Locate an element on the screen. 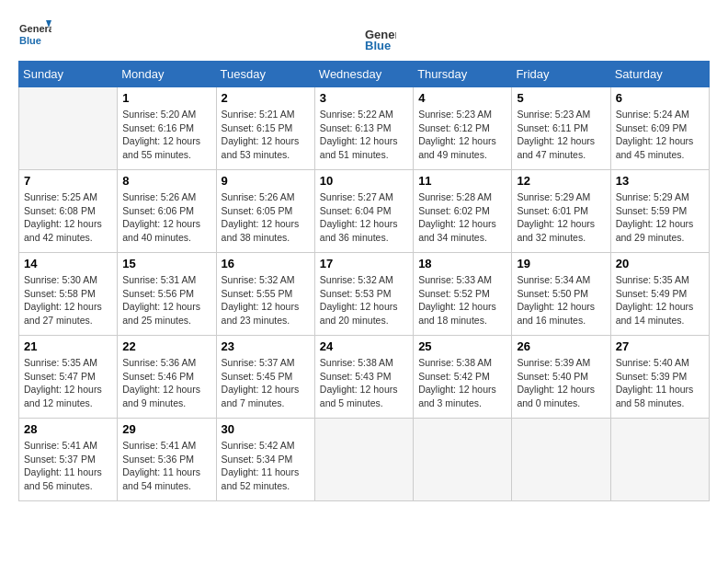 The image size is (728, 563). day-info: Sunrise: 5:24 AMSunset: 6:09 PMDaylight:… is located at coordinates (660, 134).